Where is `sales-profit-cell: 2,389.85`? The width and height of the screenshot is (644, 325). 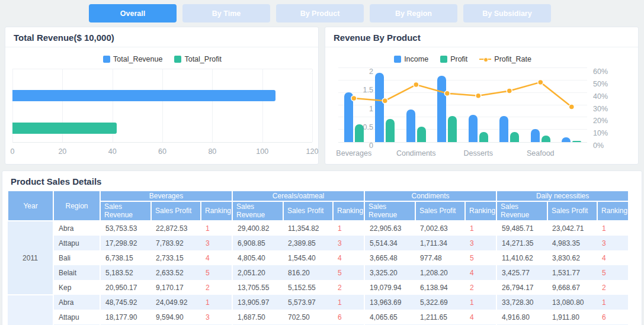
sales-profit-cell: 2,389.85 is located at coordinates (308, 243).